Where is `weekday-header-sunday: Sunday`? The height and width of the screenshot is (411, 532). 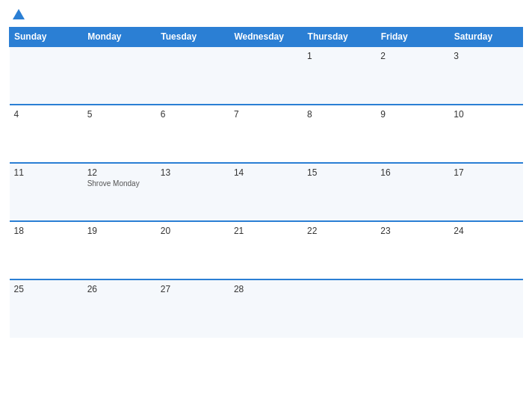 weekday-header-sunday: Sunday is located at coordinates (46, 37).